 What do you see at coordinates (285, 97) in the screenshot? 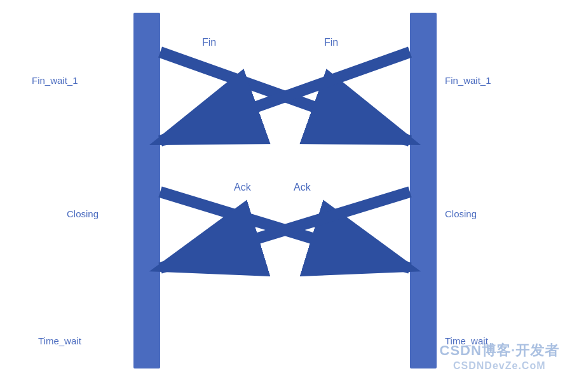
I see `fin-arrow-left-to-right` at bounding box center [285, 97].